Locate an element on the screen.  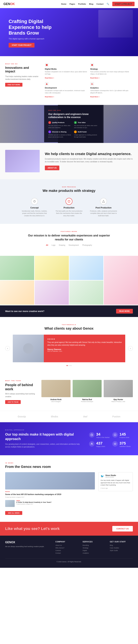
stats-heading: Our top minds make it happen with digita… is located at coordinates (44, 436).